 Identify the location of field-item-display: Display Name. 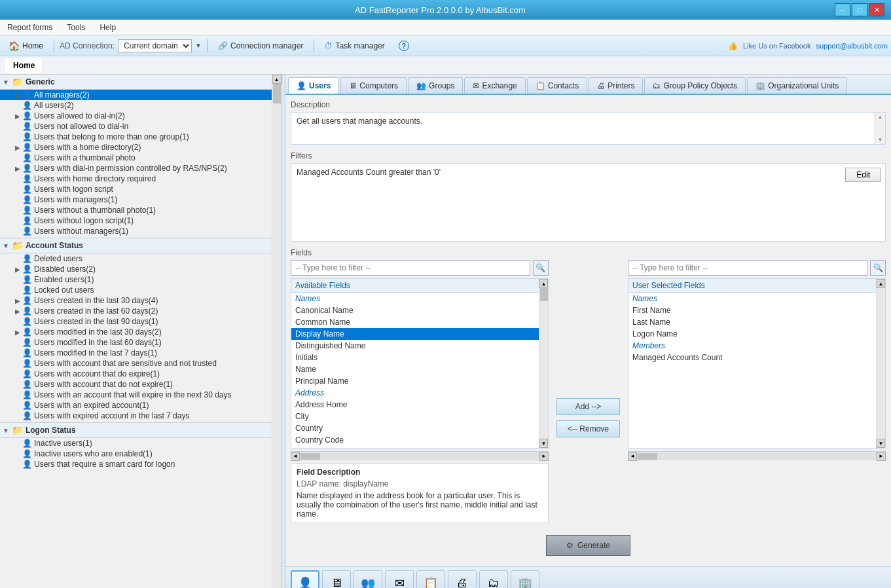
(415, 334).